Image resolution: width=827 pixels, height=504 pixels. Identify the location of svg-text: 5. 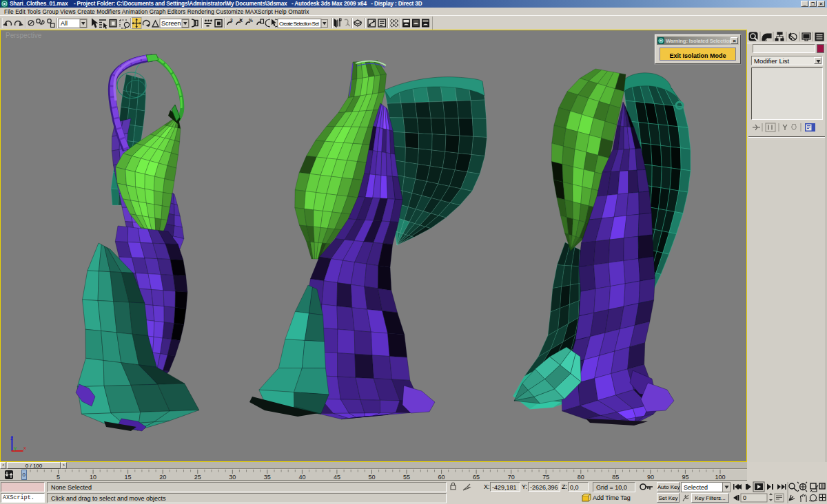
(58, 477).